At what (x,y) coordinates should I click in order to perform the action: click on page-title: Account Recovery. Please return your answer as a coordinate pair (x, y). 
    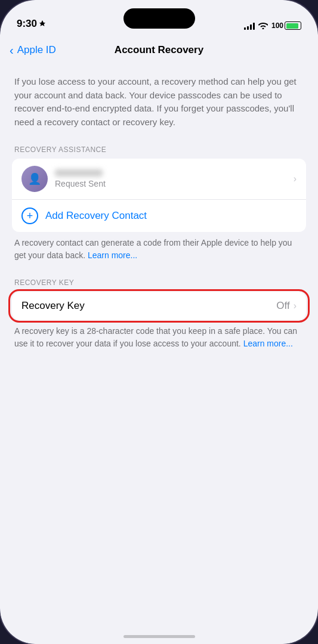
    Looking at the image, I should click on (159, 50).